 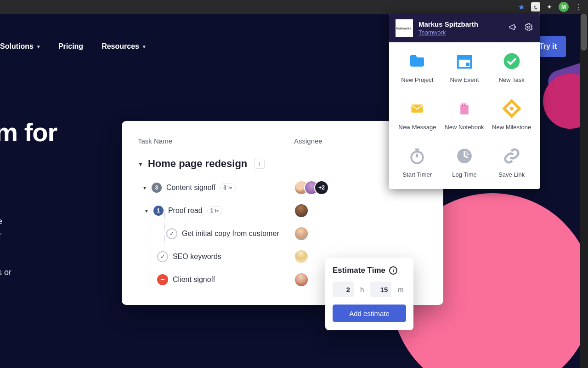 I want to click on task-name: Content signoff, so click(x=191, y=188).